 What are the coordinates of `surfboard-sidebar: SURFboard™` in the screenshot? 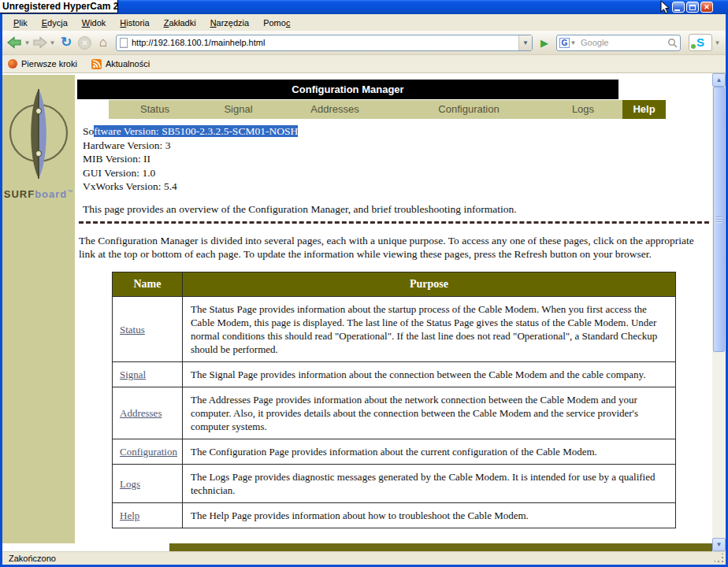 It's located at (39, 309).